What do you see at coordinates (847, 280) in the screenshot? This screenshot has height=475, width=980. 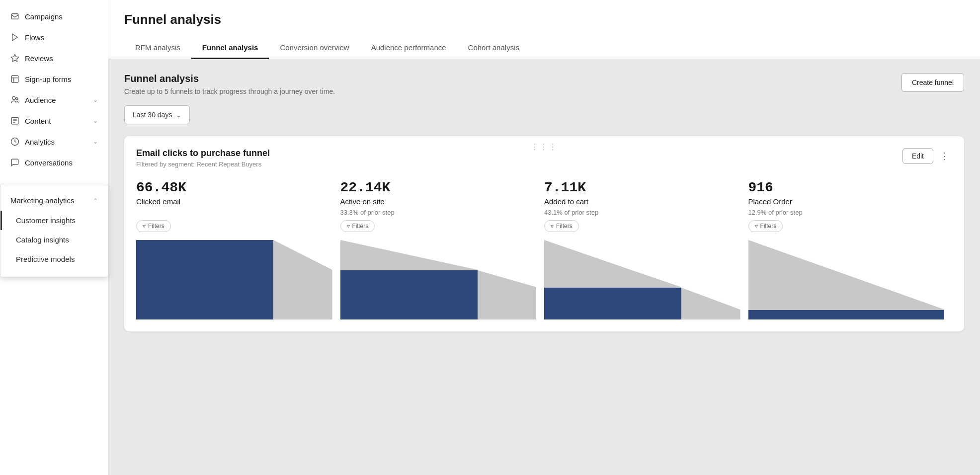 I see `step-4-bar-chart` at bounding box center [847, 280].